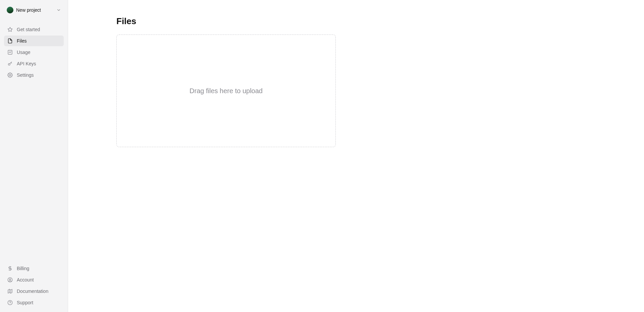 The height and width of the screenshot is (312, 644). Describe the element at coordinates (28, 29) in the screenshot. I see `sidebar-item-label: Get started` at that location.